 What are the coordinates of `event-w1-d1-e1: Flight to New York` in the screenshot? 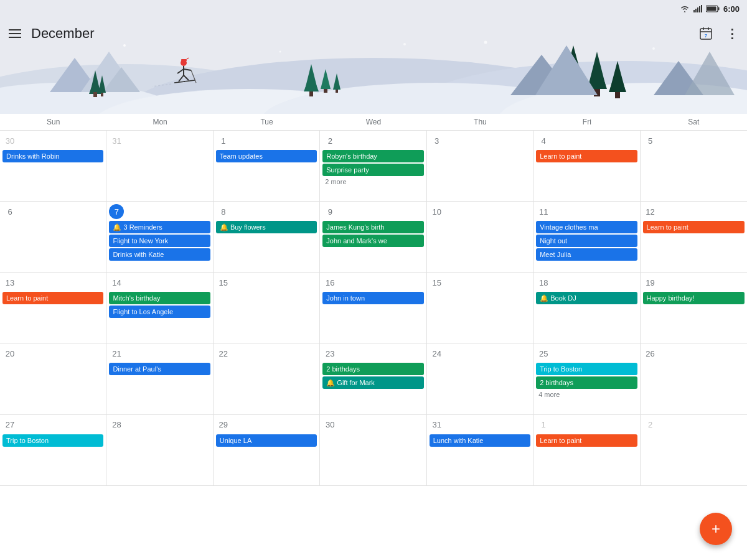 It's located at (159, 241).